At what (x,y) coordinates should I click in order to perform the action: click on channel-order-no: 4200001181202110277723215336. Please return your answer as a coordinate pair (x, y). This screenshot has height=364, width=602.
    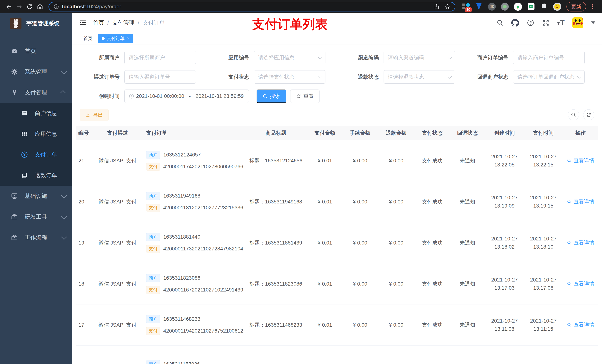
    Looking at the image, I should click on (203, 208).